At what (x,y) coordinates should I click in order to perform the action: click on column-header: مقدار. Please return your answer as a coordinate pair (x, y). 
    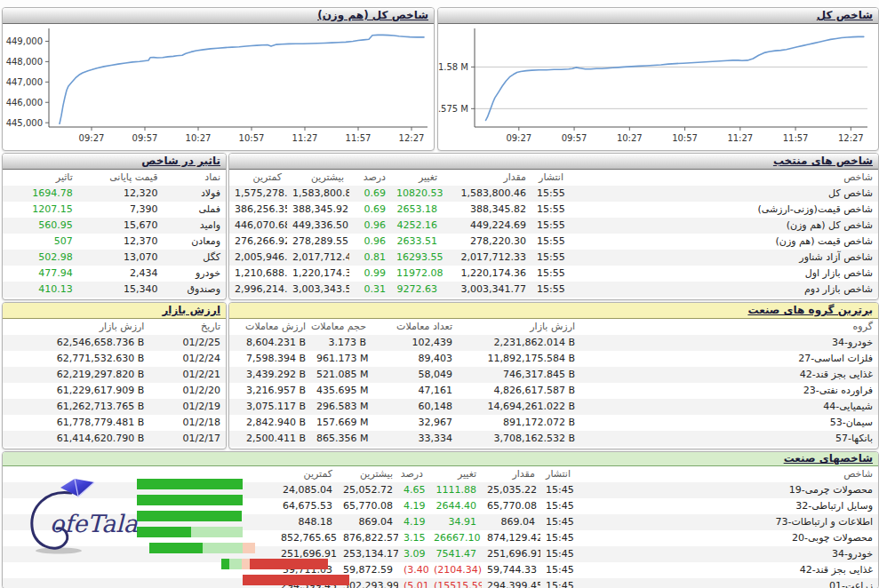
    Looking at the image, I should click on (511, 474).